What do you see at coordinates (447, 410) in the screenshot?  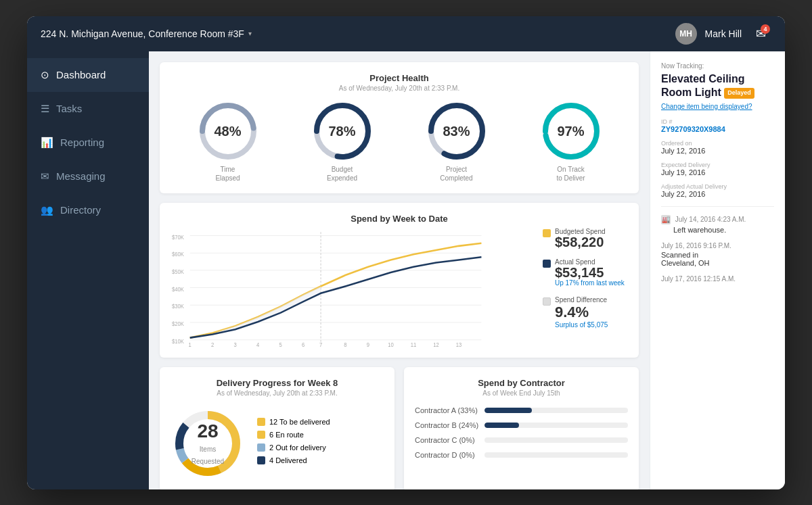 I see `contractor-label: Contractor A (33%)` at bounding box center [447, 410].